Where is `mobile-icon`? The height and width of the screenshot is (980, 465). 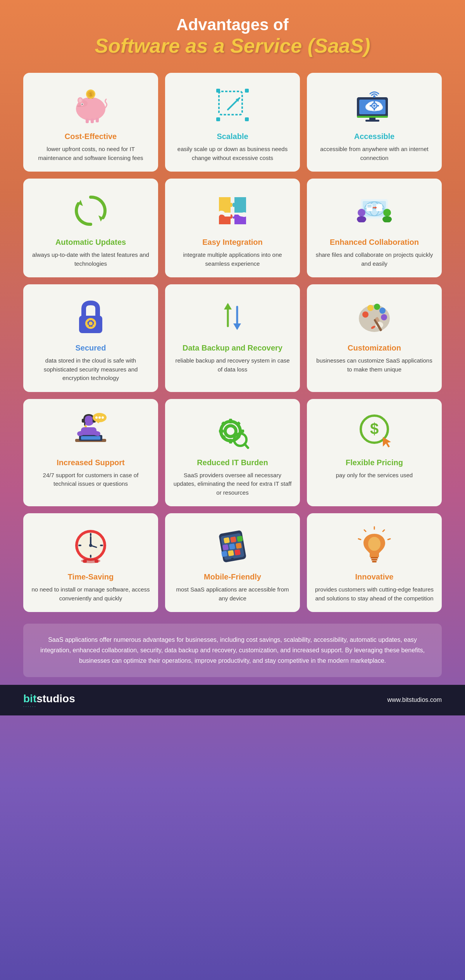 mobile-icon is located at coordinates (232, 545).